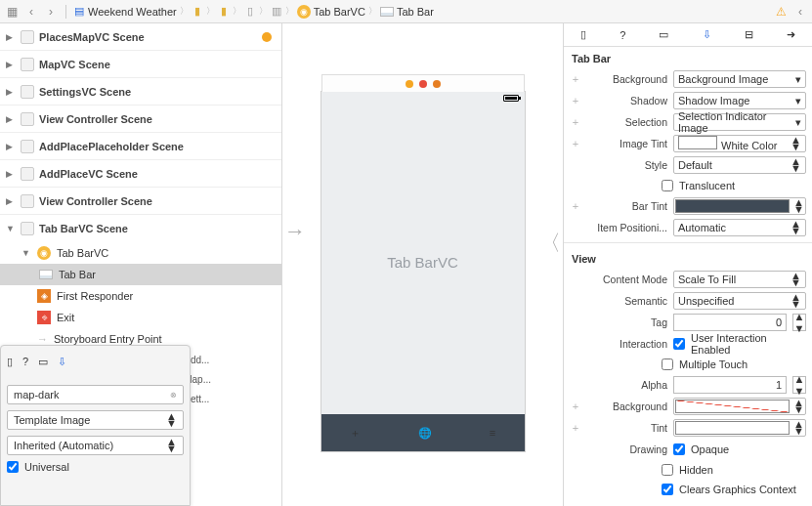 The width and height of the screenshot is (812, 506). I want to click on help-inspector-icon: ?, so click(622, 35).